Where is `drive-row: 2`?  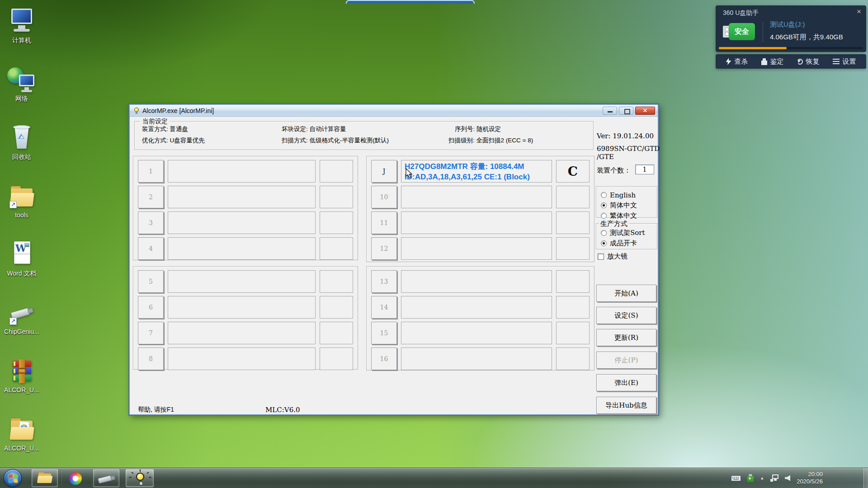
drive-row: 2 is located at coordinates (245, 197).